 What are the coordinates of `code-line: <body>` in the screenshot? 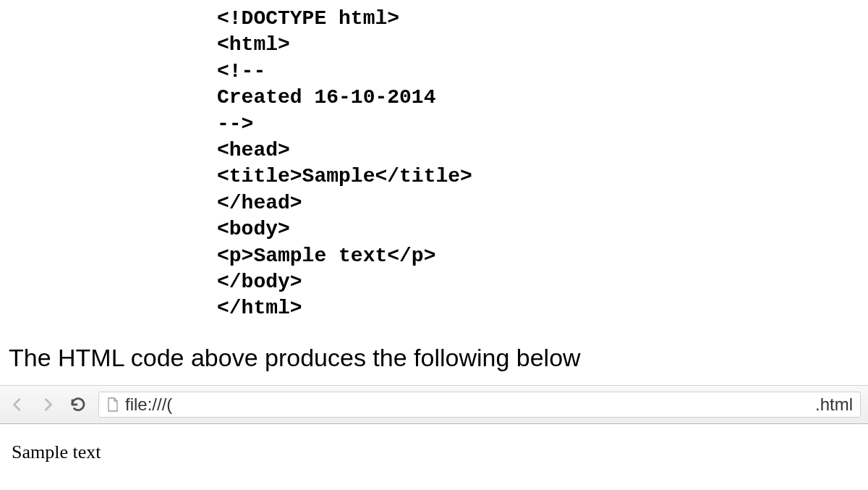 It's located at (253, 229).